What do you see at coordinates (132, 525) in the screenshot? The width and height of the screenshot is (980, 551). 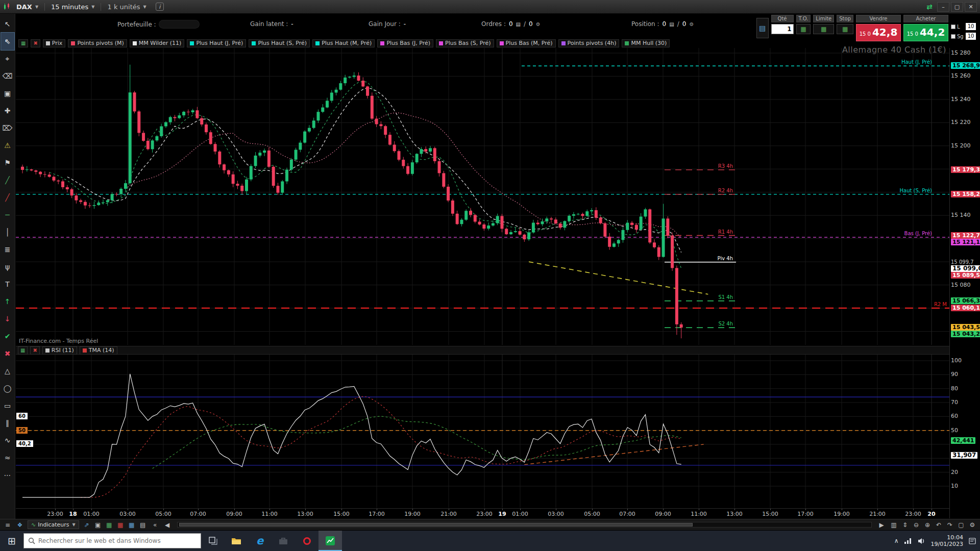 I see `grid-blue-icon: ▦` at bounding box center [132, 525].